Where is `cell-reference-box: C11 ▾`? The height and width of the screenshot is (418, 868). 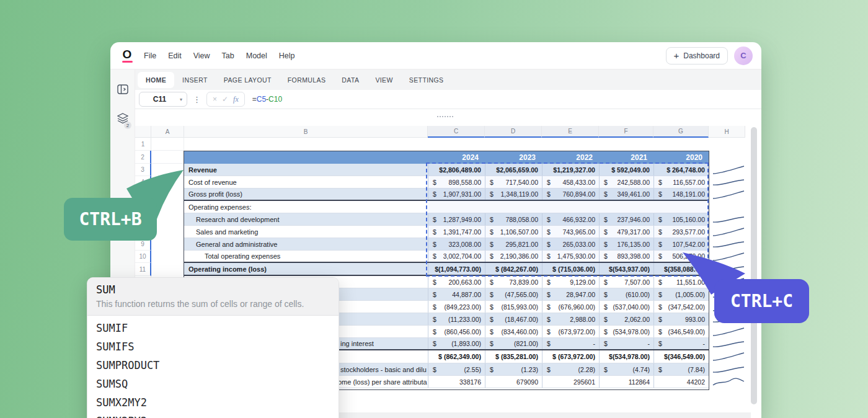
cell-reference-box: C11 ▾ is located at coordinates (163, 99).